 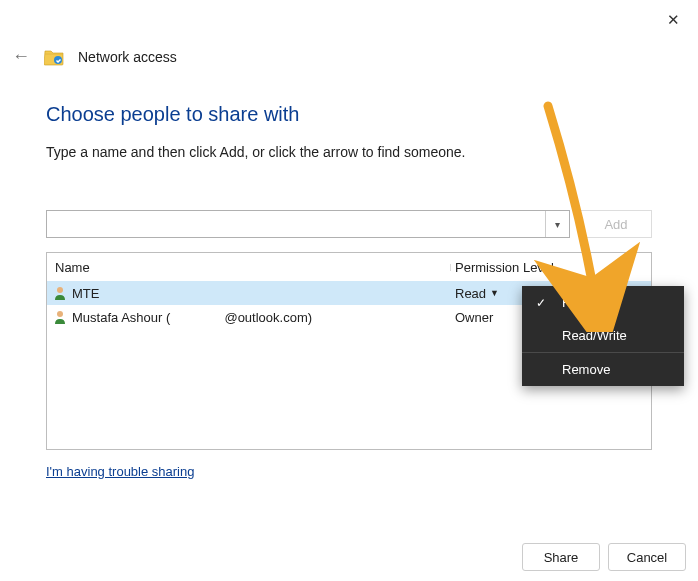 What do you see at coordinates (128, 57) in the screenshot?
I see `window-title: Network access` at bounding box center [128, 57].